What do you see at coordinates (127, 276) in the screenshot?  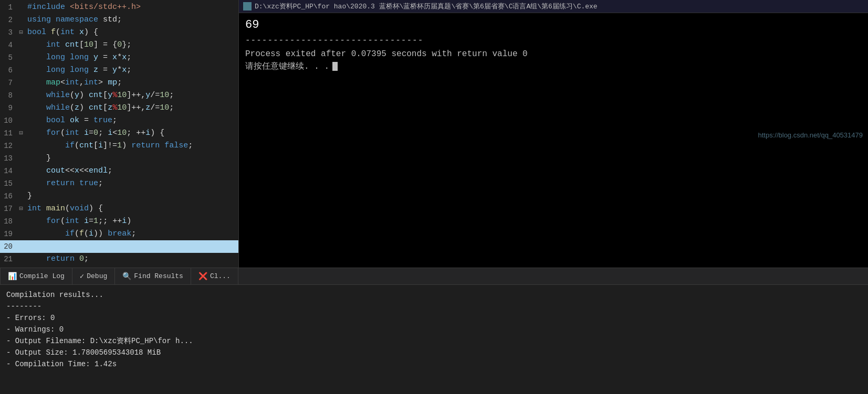 I see `find-results-icon: 🔍` at bounding box center [127, 276].